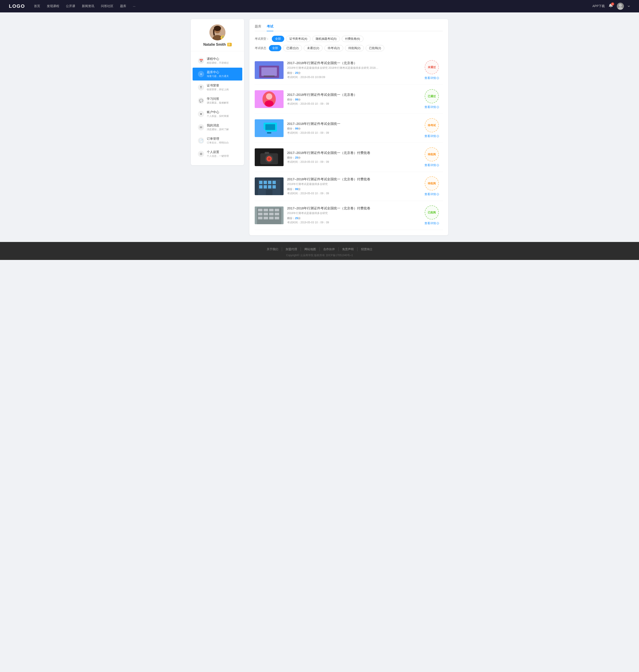 The width and height of the screenshot is (639, 672). Describe the element at coordinates (320, 127) in the screenshot. I see `main-container: 🏅 Natalie Smith 图 📅课程中心精彩课程，不容错过≡题库中心海量习…` at that location.